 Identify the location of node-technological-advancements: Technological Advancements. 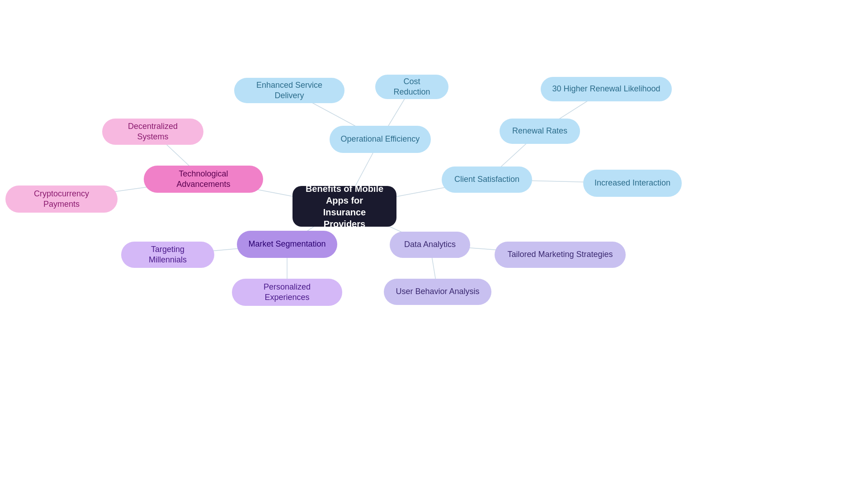
(203, 179).